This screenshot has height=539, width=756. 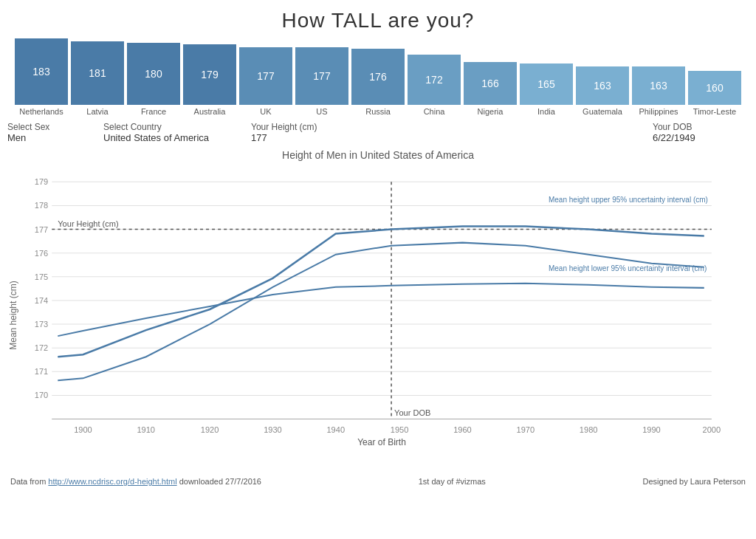 I want to click on your-height-annotation: Your Height (cm), so click(x=88, y=224).